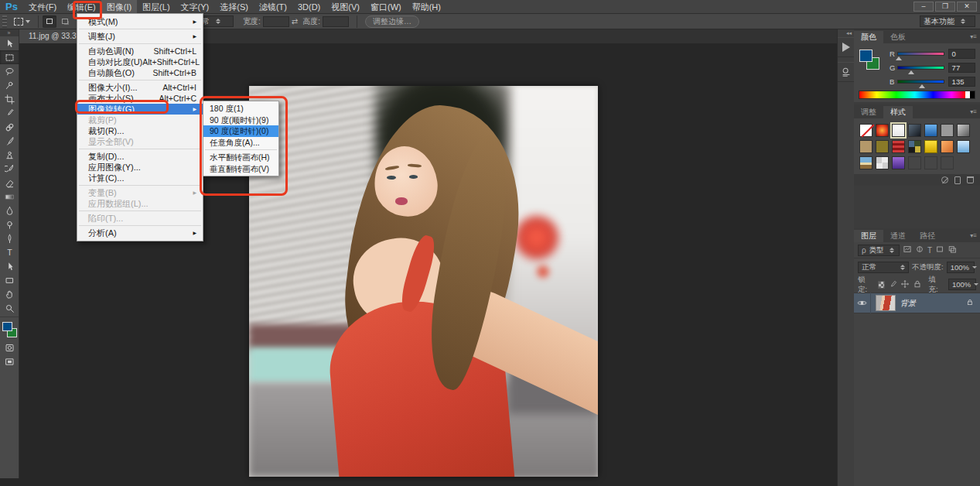 This screenshot has height=486, width=980. I want to click on swap-dimensions-icon: ⇄, so click(295, 22).